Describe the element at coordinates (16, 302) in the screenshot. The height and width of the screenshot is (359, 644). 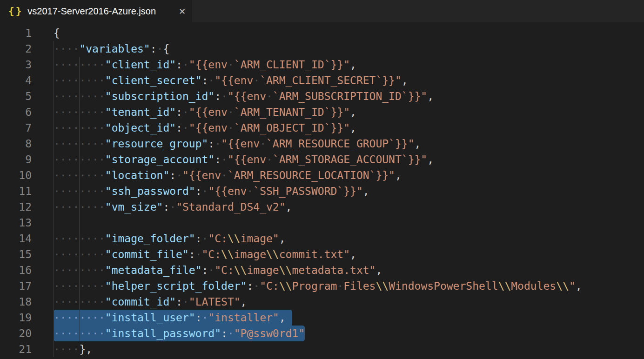
I see `line-number-18: 18` at that location.